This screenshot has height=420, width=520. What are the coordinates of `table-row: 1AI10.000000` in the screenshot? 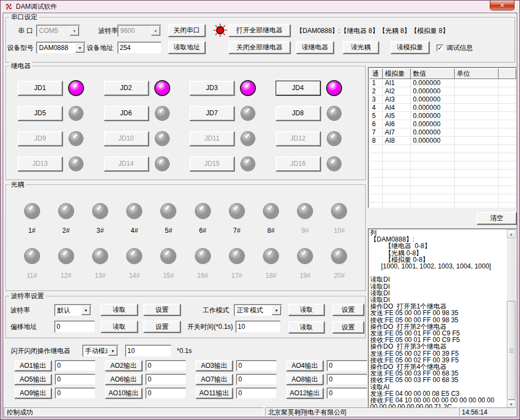 It's located at (443, 83).